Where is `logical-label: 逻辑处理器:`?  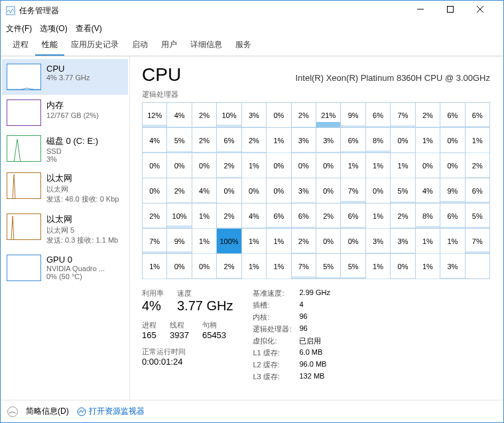
logical-label: 逻辑处理器: is located at coordinates (276, 329).